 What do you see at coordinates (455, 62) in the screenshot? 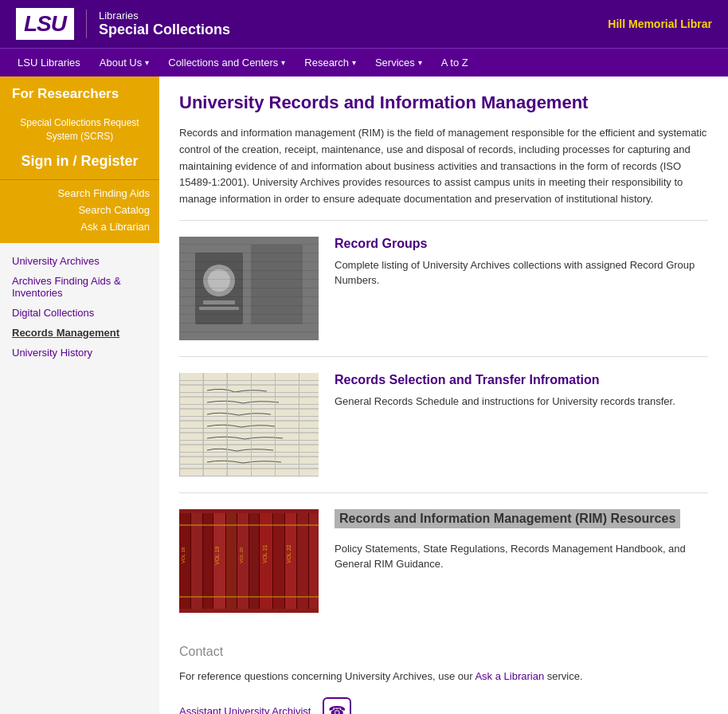
I see `nav-atoz: A to Z` at bounding box center [455, 62].